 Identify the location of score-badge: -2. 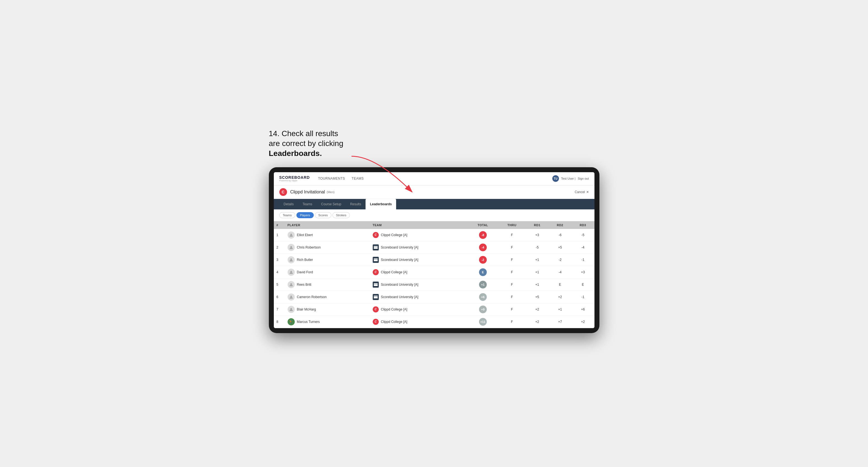
(483, 260).